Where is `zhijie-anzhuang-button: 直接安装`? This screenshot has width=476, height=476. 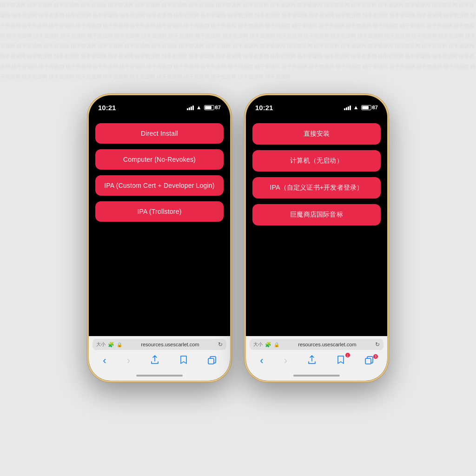 zhijie-anzhuang-button: 直接安装 is located at coordinates (317, 134).